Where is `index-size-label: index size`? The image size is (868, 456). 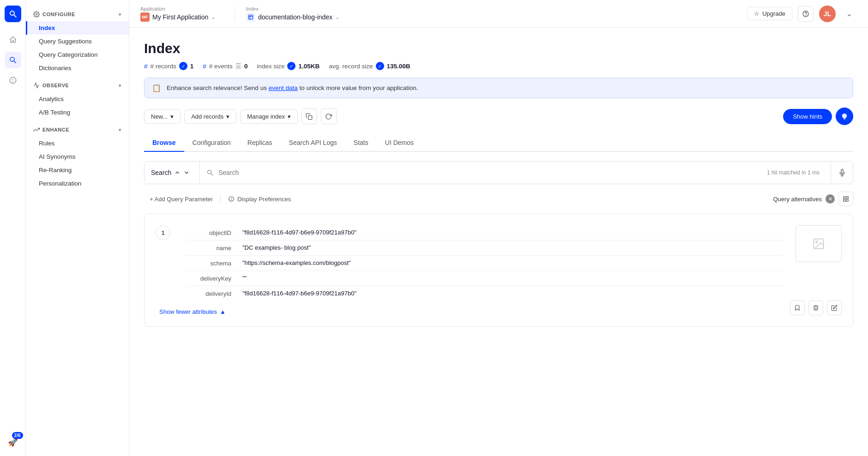 index-size-label: index size is located at coordinates (271, 66).